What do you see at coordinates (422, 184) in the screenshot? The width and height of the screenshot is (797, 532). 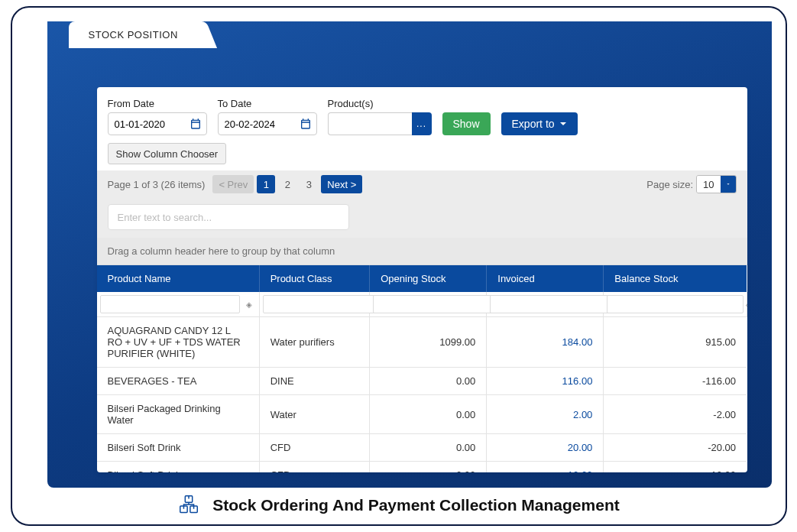 I see `pager-bar: Page 1 of 3 (26 items) < Prev 123 Next >…` at bounding box center [422, 184].